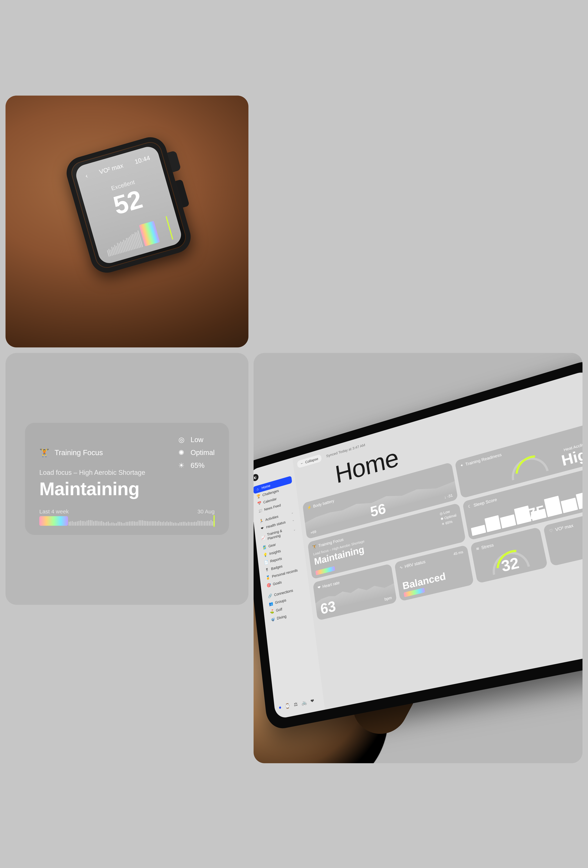 Image resolution: width=588 pixels, height=868 pixels. Describe the element at coordinates (127, 489) in the screenshot. I see `training-status: Maintaining` at that location.